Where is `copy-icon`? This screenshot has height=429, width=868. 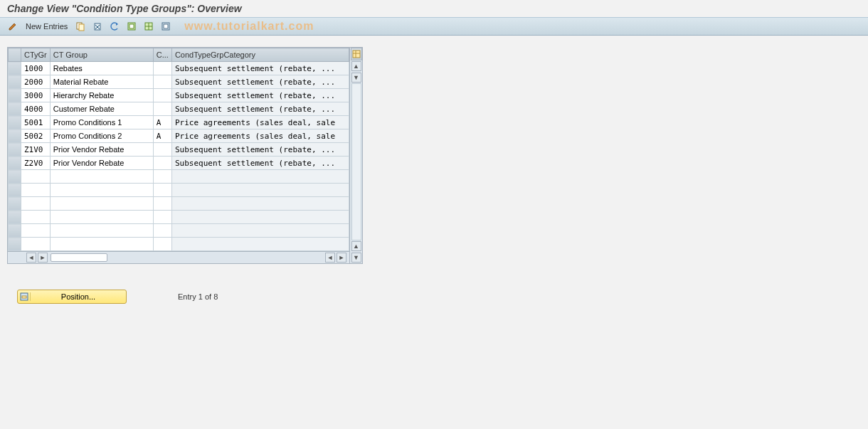 copy-icon is located at coordinates (80, 26).